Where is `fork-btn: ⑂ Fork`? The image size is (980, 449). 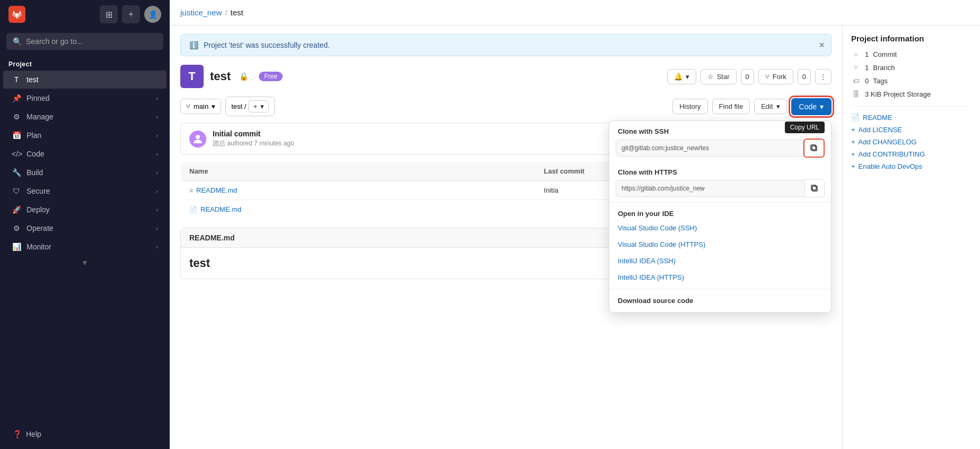
fork-btn: ⑂ Fork is located at coordinates (776, 76).